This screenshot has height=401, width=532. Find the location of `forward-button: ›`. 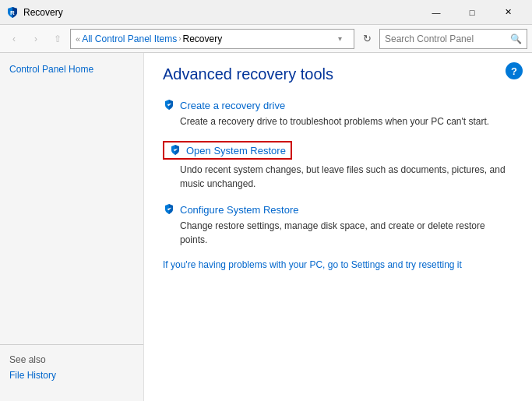

forward-button: › is located at coordinates (36, 39).